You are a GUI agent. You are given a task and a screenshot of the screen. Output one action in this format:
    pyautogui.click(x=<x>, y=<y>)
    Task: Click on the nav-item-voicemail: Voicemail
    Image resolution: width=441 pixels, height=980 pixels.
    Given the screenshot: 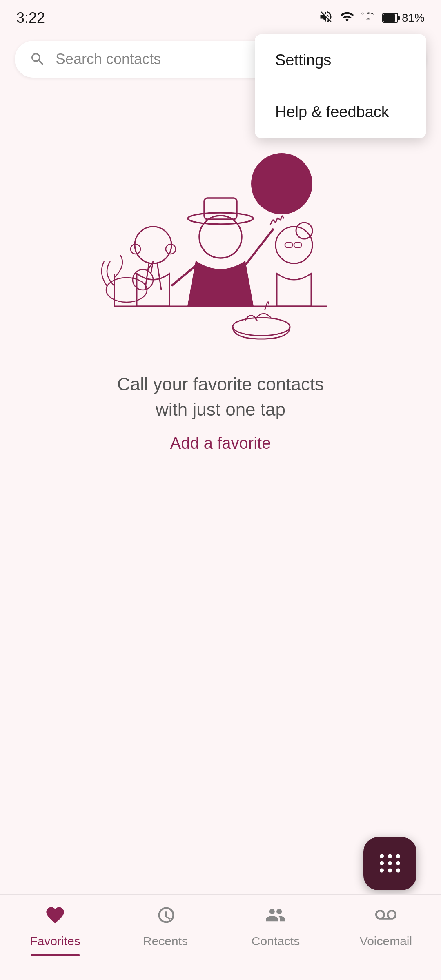 What is the action you would take?
    pyautogui.click(x=386, y=926)
    